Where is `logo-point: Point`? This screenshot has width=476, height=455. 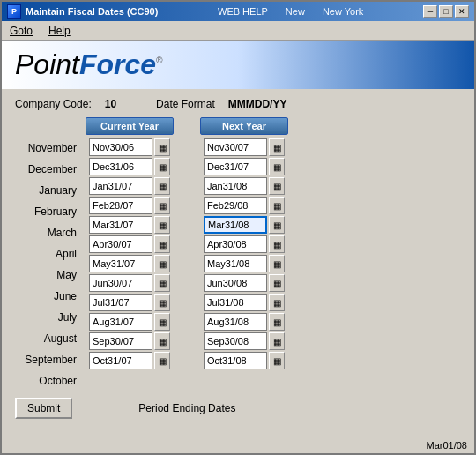 logo-point: Point is located at coordinates (48, 64).